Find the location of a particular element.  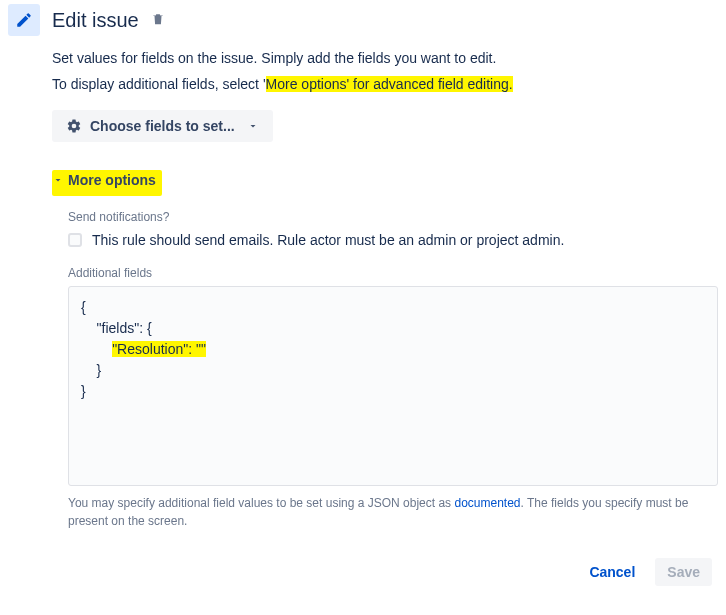

send-notifications-label: Send notifications? is located at coordinates (393, 217).